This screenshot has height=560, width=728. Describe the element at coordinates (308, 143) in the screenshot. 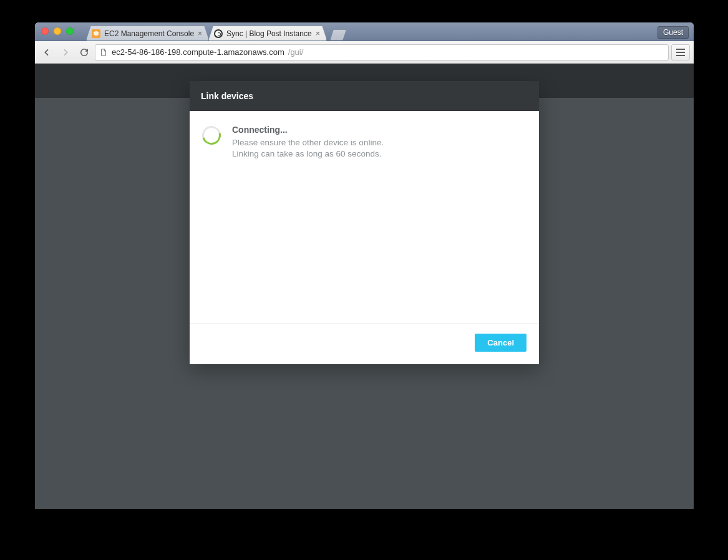

I see `hint-line-1: Please ensure the other device is online…` at that location.